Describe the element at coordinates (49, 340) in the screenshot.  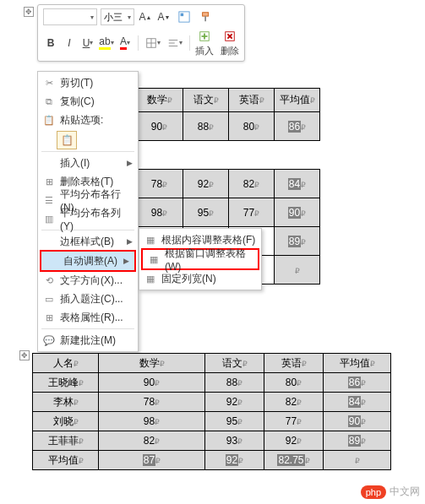
I see `comment-icon: 💬` at that location.